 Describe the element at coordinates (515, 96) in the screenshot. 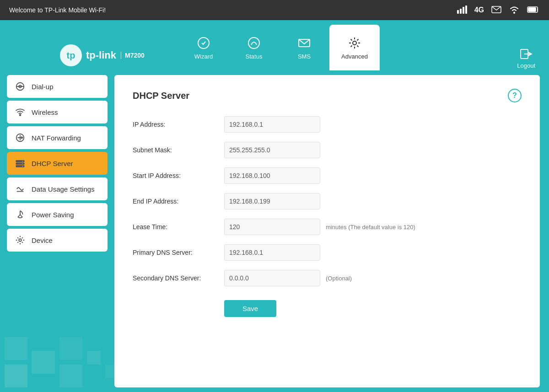

I see `help-button: ?` at that location.